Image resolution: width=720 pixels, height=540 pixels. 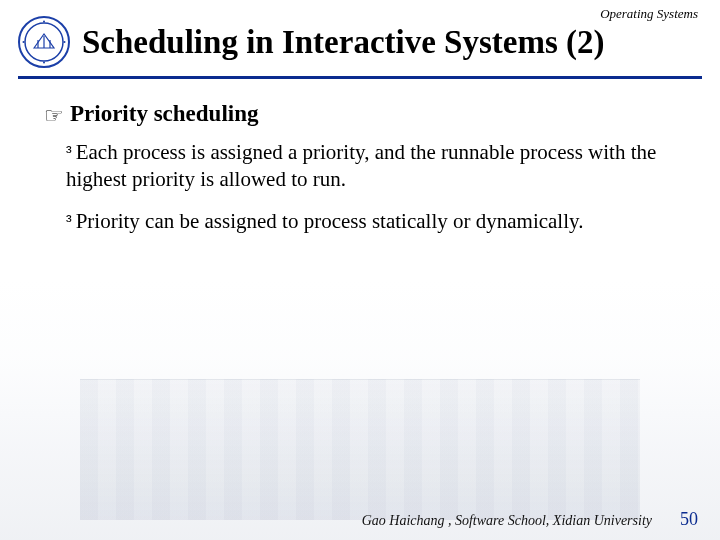 What do you see at coordinates (381, 166) in the screenshot?
I see `bullet-l2: ³Each process is assigned a priority, an…` at bounding box center [381, 166].